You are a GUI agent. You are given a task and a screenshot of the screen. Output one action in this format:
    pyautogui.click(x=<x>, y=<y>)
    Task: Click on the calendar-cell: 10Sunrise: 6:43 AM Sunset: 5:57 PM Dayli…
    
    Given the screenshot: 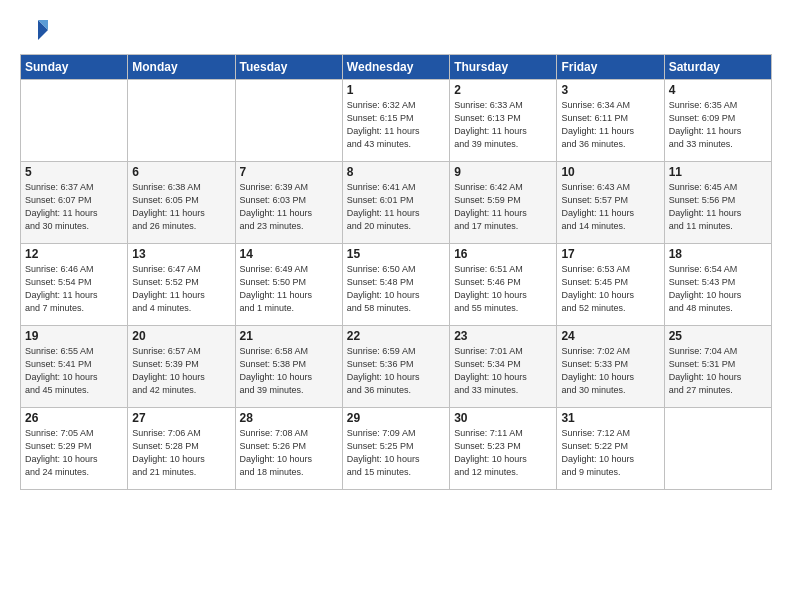 What is the action you would take?
    pyautogui.click(x=610, y=203)
    